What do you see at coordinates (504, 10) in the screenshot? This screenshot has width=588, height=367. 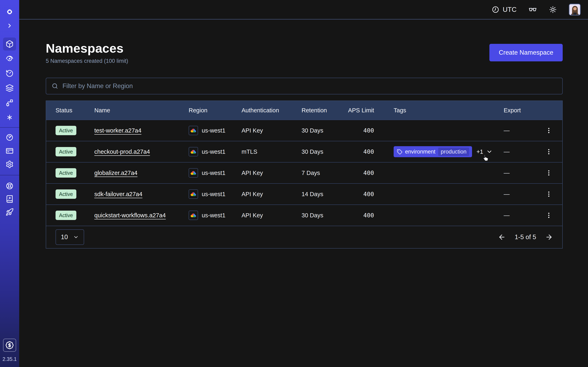 I see `timezone-selector: UTC` at bounding box center [504, 10].